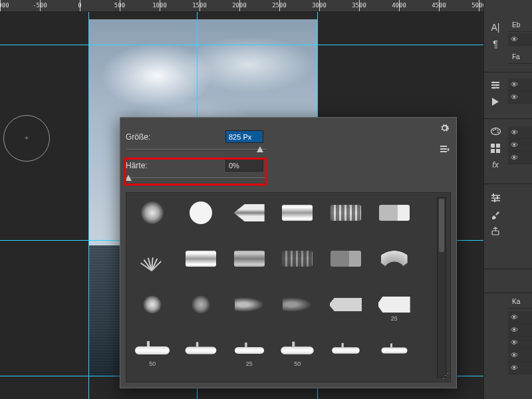 The width and height of the screenshot is (532, 399). What do you see at coordinates (495, 85) in the screenshot?
I see `options-icon` at bounding box center [495, 85].